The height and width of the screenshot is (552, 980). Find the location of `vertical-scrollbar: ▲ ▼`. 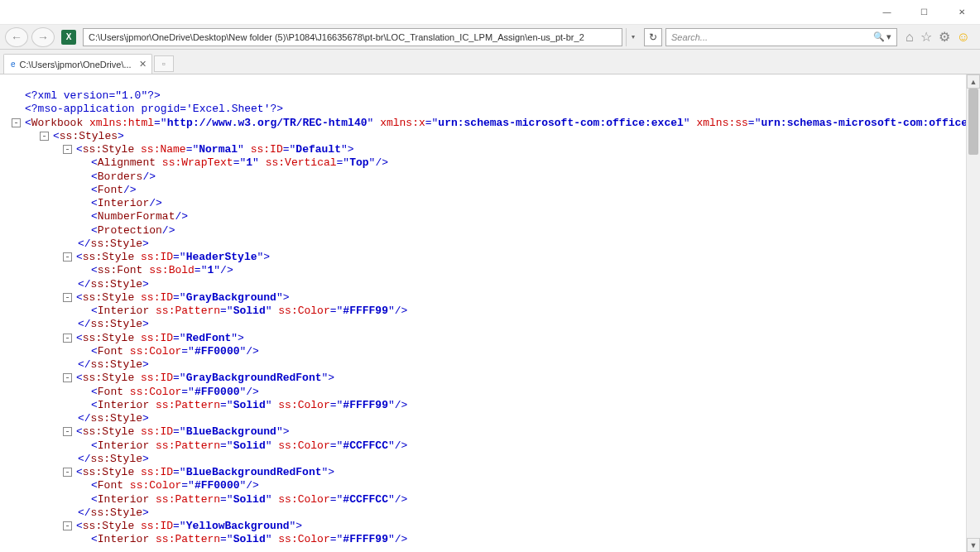

vertical-scrollbar: ▲ ▼ is located at coordinates (973, 313).